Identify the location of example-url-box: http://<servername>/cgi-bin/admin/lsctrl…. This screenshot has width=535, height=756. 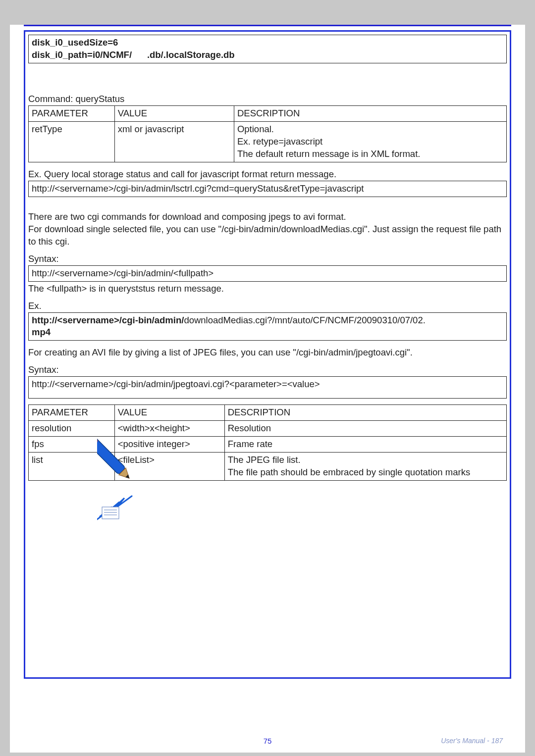
(268, 189).